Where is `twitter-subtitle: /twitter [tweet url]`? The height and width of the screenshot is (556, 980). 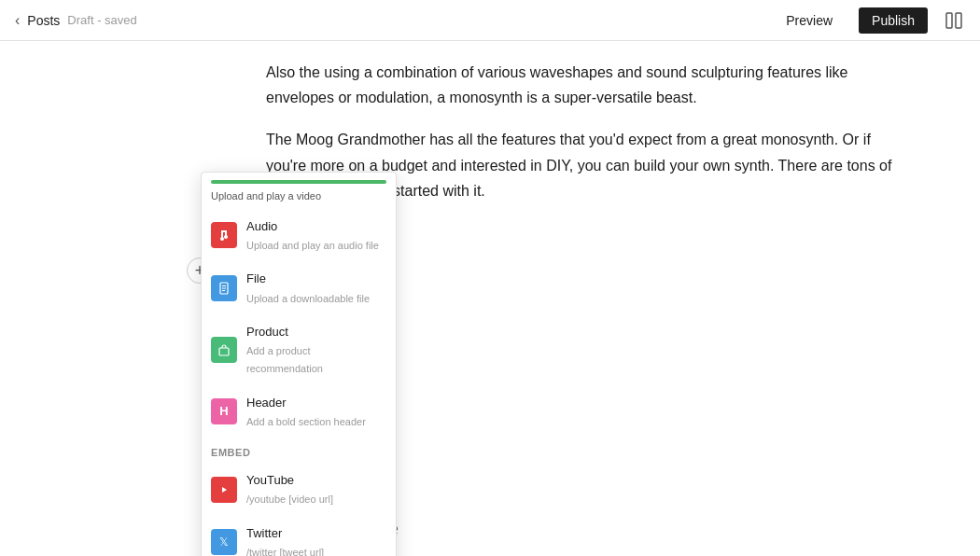 twitter-subtitle: /twitter [tweet url] is located at coordinates (316, 550).